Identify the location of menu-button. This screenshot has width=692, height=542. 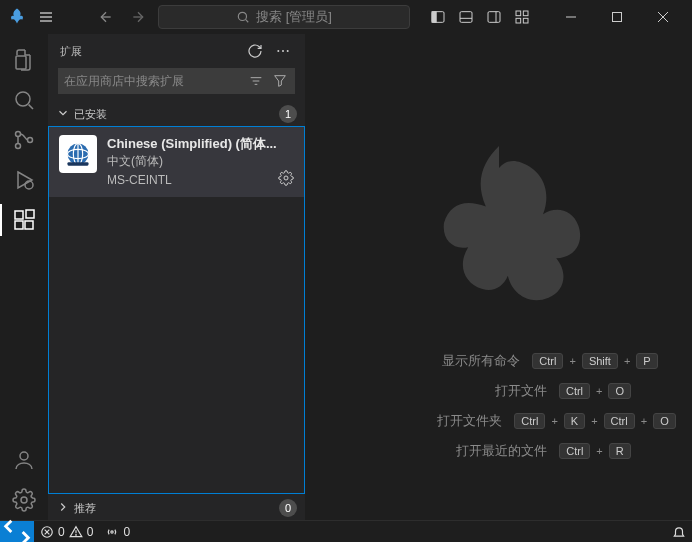
(46, 17).